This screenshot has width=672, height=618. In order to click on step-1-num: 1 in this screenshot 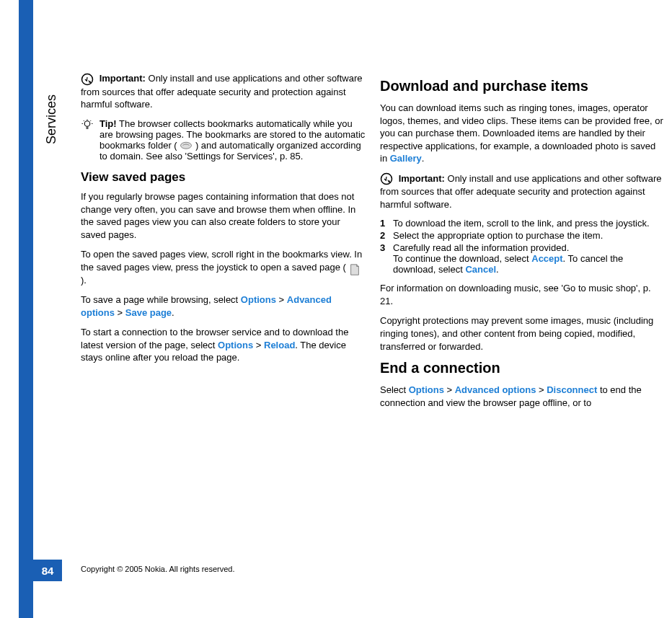, I will do `click(386, 224)`.